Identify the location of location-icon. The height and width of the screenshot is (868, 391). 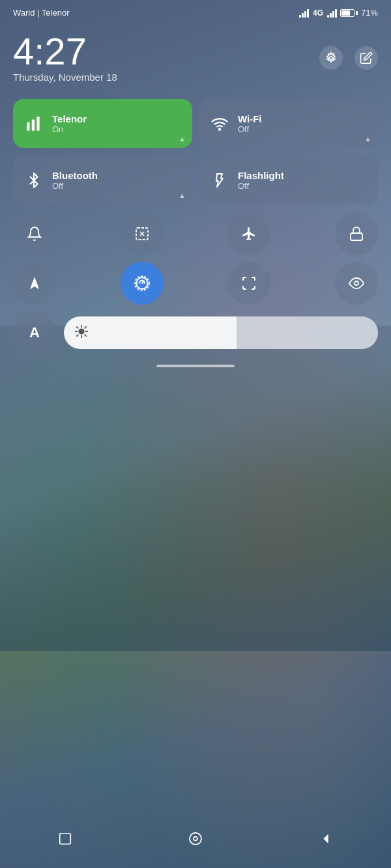
(35, 283).